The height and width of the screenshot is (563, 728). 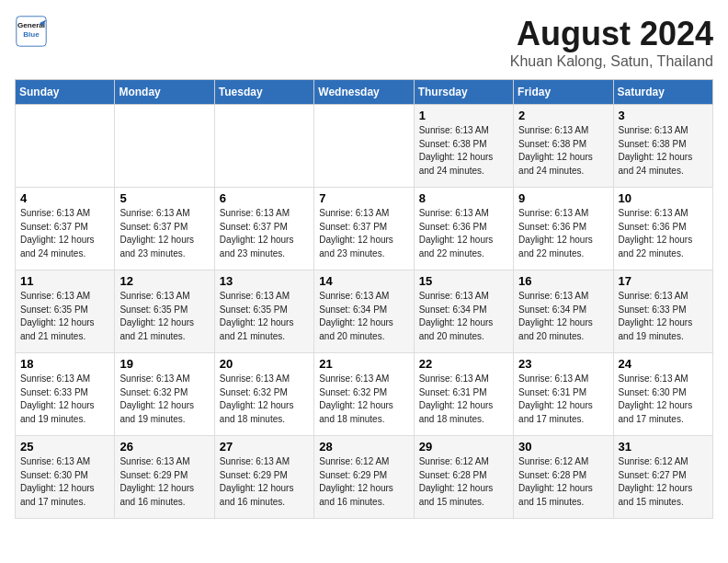 What do you see at coordinates (364, 395) in the screenshot?
I see `calendar-cell: 21Sunrise: 6:13 AM Sunset: 6:32 PM Dayli…` at bounding box center [364, 395].